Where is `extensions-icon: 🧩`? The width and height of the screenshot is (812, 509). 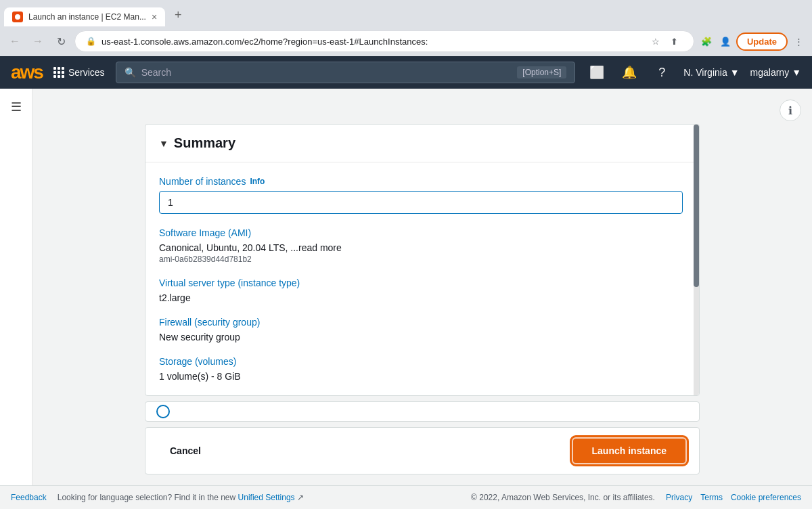 extensions-icon: 🧩 is located at coordinates (706, 41).